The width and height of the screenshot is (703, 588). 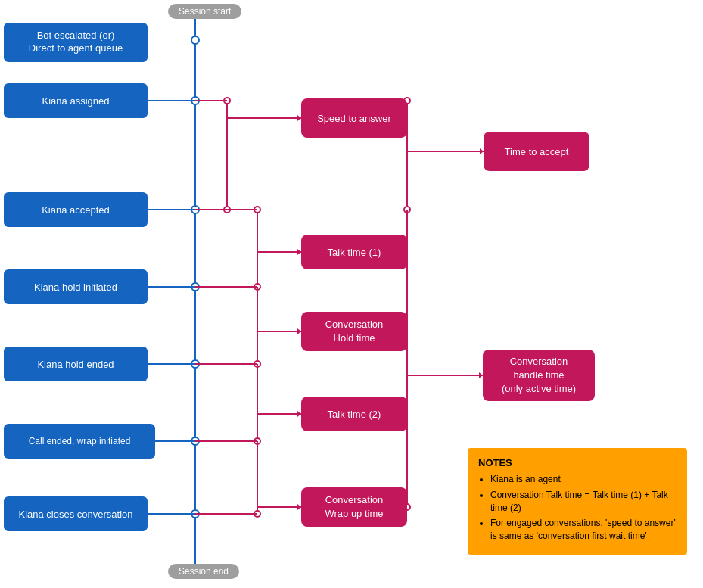 I want to click on metric-talk-time-2: Talk time (2), so click(x=354, y=414).